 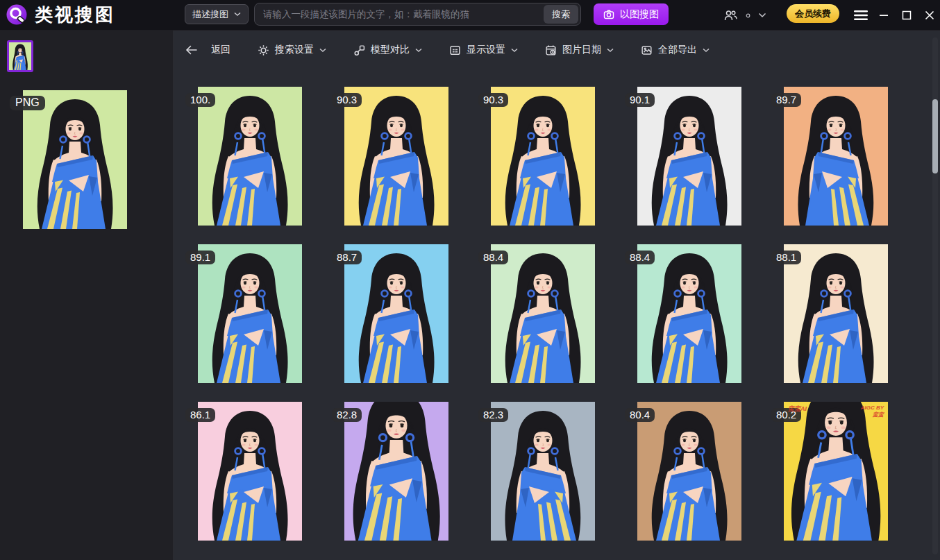 What do you see at coordinates (551, 50) in the screenshot?
I see `calendar-clock-icon` at bounding box center [551, 50].